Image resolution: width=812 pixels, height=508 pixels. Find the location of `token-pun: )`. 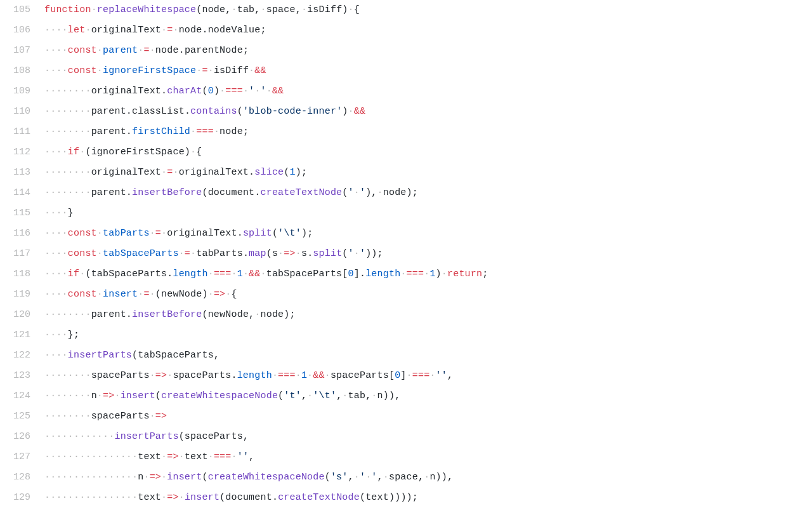

token-pun: ) is located at coordinates (444, 478).